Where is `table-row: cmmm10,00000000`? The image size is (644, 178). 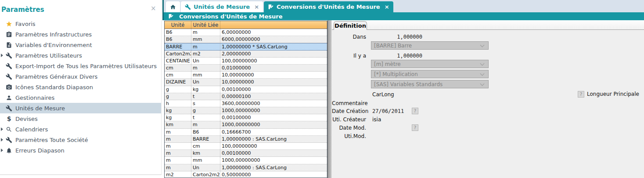 table-row: cmmm10,00000000 is located at coordinates (246, 75).